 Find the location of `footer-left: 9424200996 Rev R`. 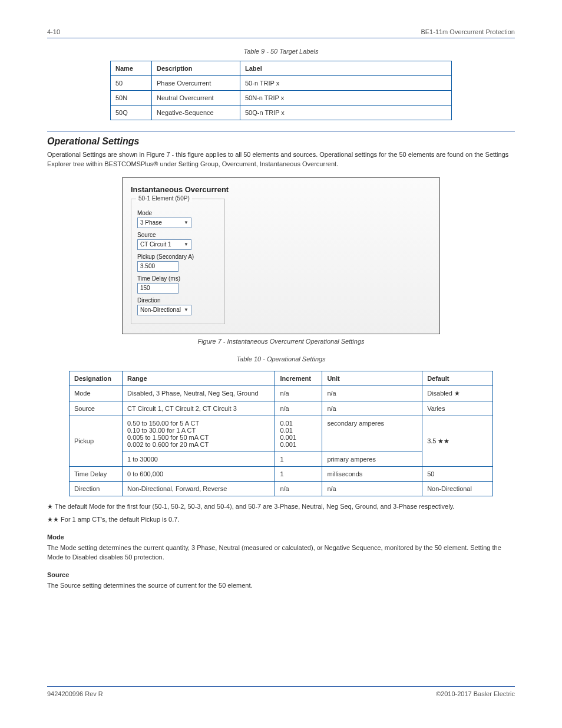

footer-left: 9424200996 Rev R is located at coordinates (75, 694).